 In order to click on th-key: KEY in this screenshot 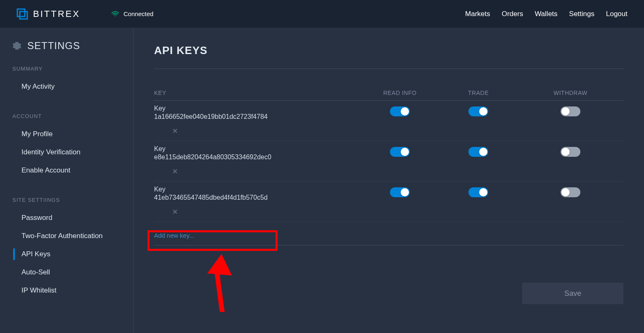, I will do `click(257, 93)`.